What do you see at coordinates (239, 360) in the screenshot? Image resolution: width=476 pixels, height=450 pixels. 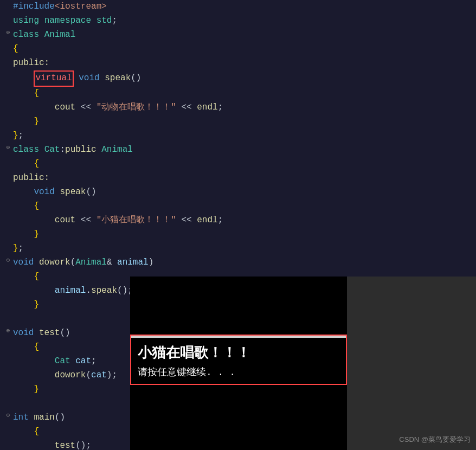 I see `terminal-window: 小猫在唱歌！！！ 请按任意键继续. . .` at bounding box center [239, 360].